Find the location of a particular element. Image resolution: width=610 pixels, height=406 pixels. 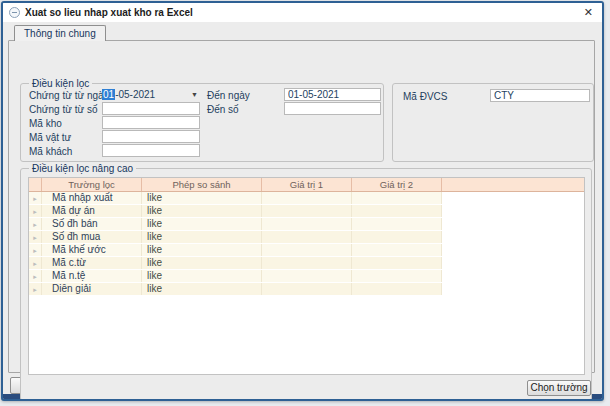

date-to-label: Đến ngày is located at coordinates (228, 96).